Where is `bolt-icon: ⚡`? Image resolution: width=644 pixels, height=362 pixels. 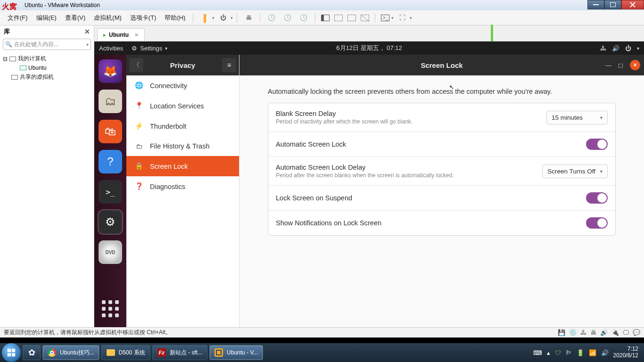
bolt-icon: ⚡ is located at coordinates (139, 126).